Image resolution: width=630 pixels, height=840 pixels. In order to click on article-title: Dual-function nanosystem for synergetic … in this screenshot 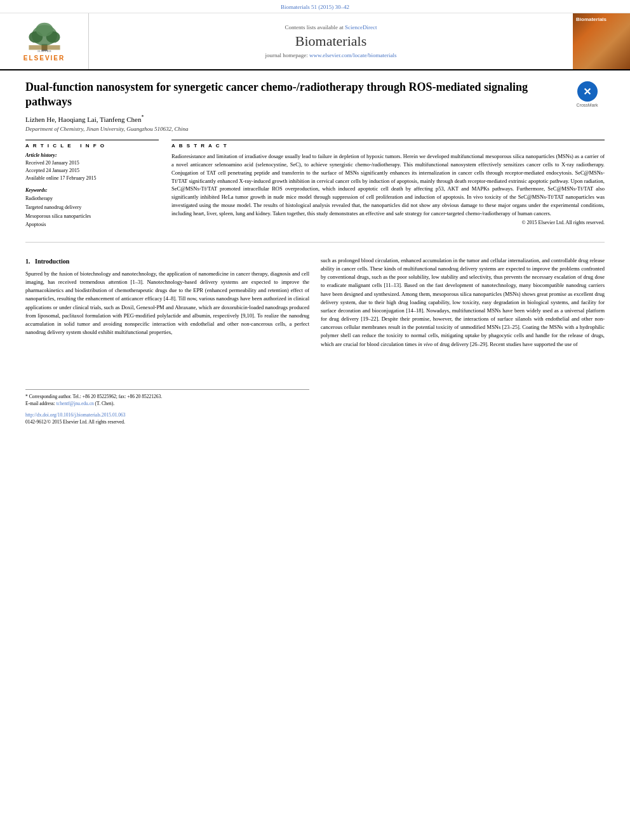, I will do `click(315, 95)`.